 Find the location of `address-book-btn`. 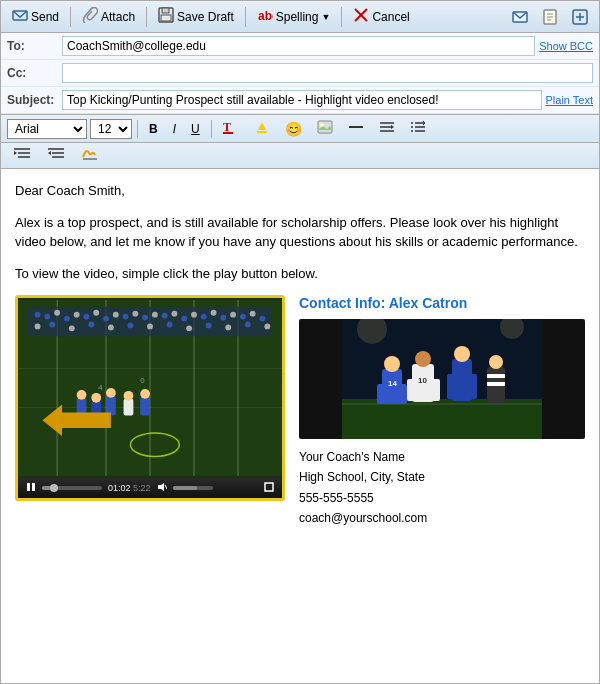

address-book-btn is located at coordinates (550, 17).